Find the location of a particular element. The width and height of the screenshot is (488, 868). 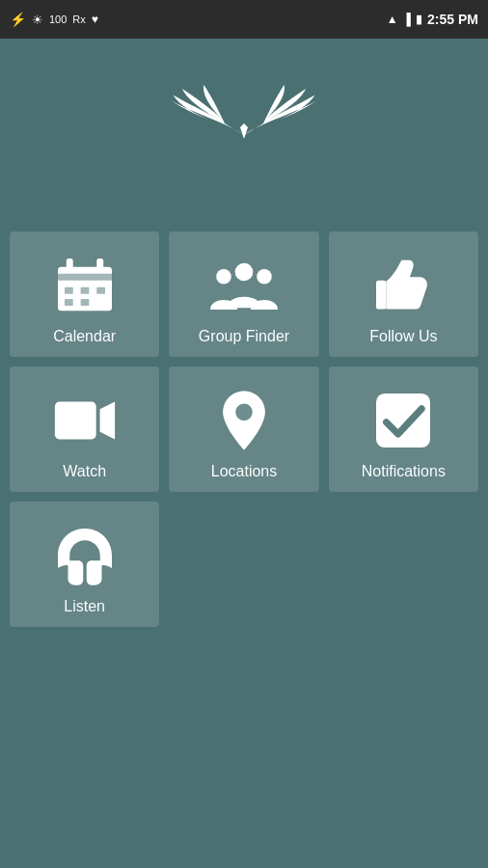

watch-icon-area is located at coordinates (85, 420).